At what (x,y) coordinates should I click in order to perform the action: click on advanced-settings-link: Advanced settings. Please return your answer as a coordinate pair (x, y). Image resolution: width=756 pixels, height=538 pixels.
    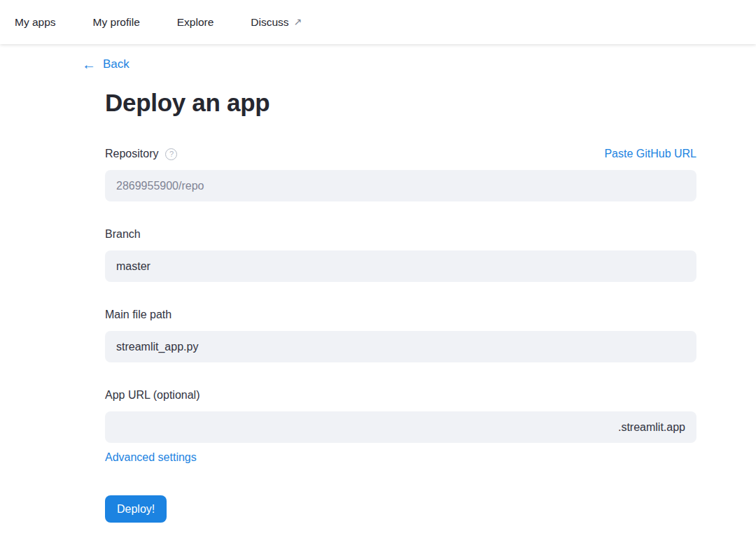
    Looking at the image, I should click on (151, 458).